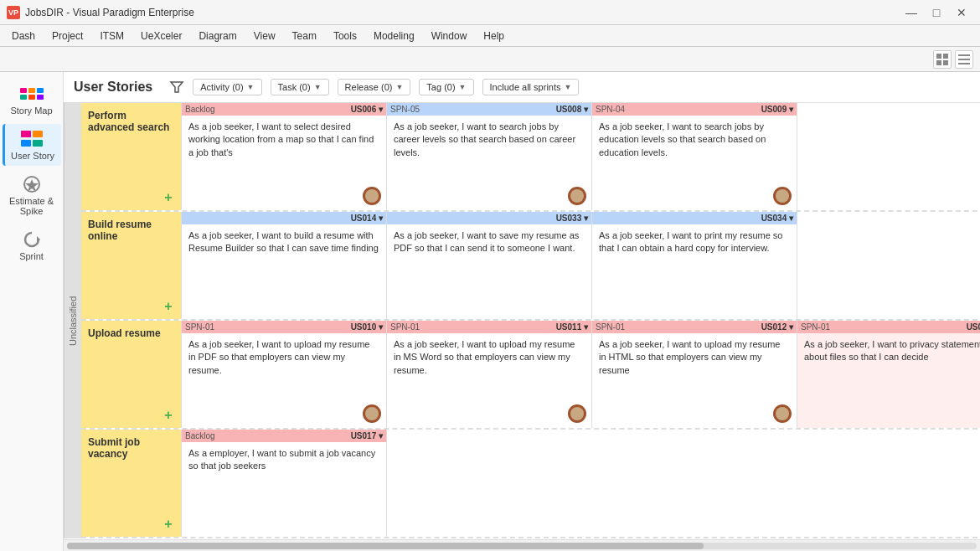  What do you see at coordinates (568, 87) in the screenshot?
I see `sprints-filter-arrow: ▼` at bounding box center [568, 87].